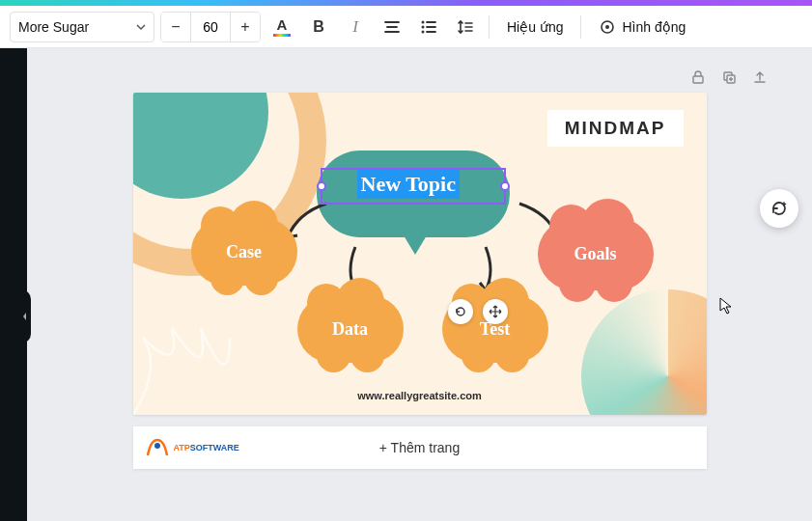 The width and height of the screenshot is (812, 521). What do you see at coordinates (141, 27) in the screenshot?
I see `chevron-down-icon` at bounding box center [141, 27].